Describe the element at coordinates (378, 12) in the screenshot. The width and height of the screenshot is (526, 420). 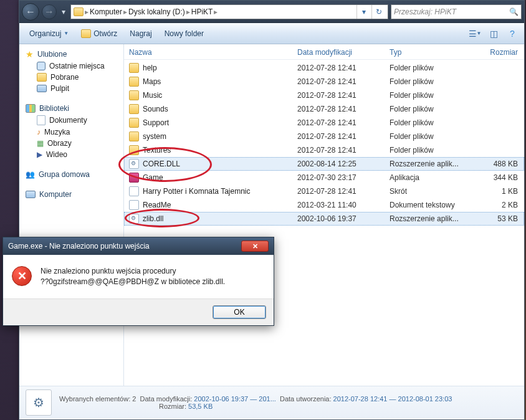
I see `refresh-icon: ↻` at that location.